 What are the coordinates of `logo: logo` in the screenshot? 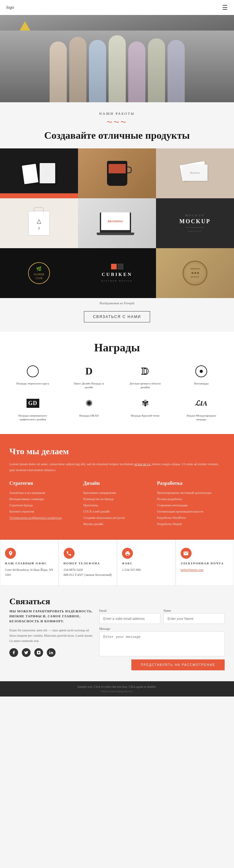 It's located at (10, 7).